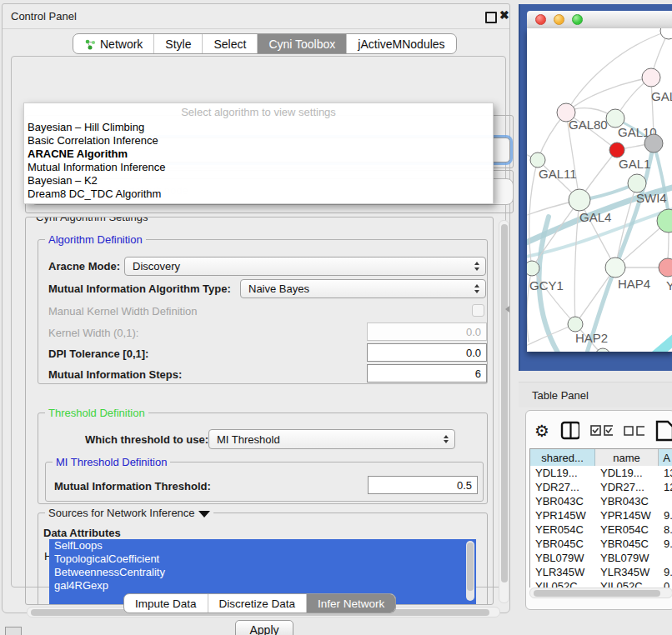 The width and height of the screenshot is (672, 635). Describe the element at coordinates (601, 530) in the screenshot. I see `table-row: YER054CYER054C8.` at that location.